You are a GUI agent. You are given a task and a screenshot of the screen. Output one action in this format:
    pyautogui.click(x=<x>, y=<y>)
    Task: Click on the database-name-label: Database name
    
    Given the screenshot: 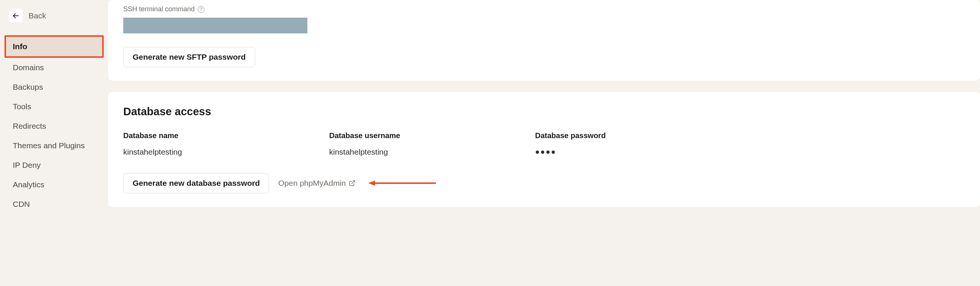 What is the action you would take?
    pyautogui.click(x=226, y=136)
    